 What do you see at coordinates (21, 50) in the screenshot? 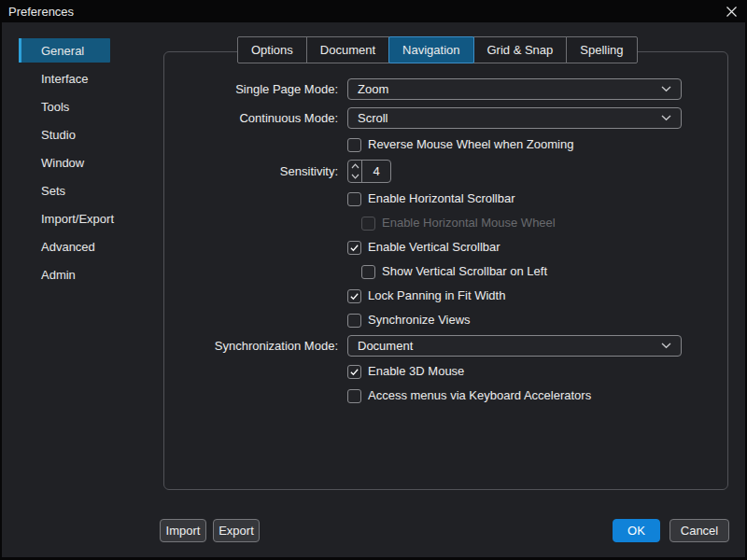
I see `selection-stripe` at bounding box center [21, 50].